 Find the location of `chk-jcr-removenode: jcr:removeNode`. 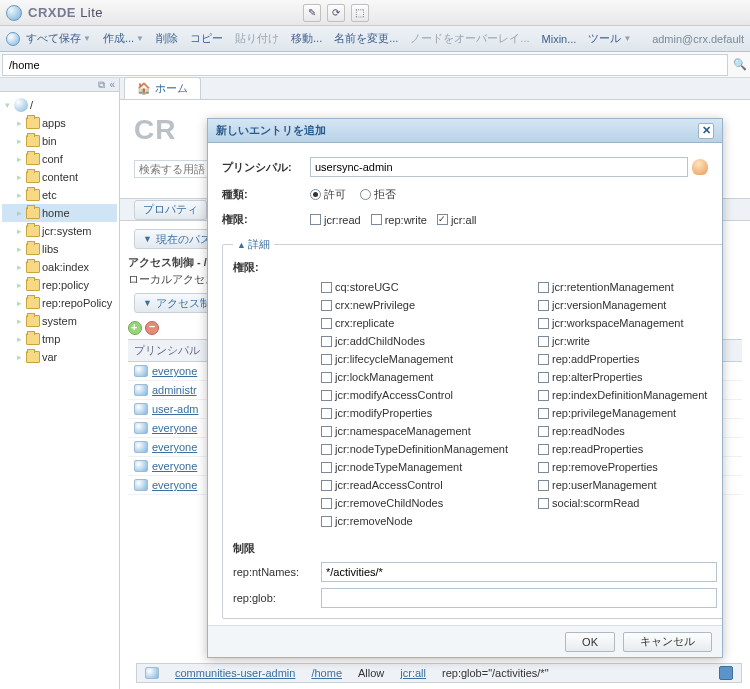

chk-jcr-removenode: jcr:removeNode is located at coordinates (414, 521).